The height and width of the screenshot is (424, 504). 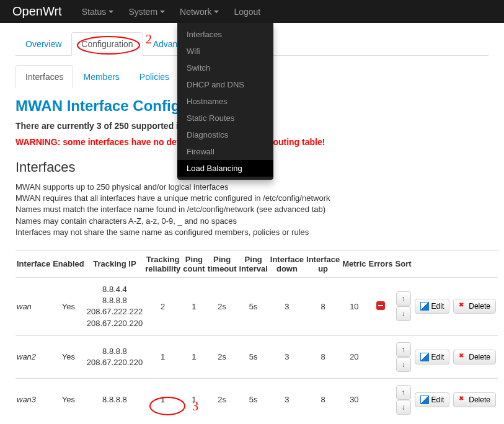 I want to click on col-header: Interface, so click(x=33, y=264).